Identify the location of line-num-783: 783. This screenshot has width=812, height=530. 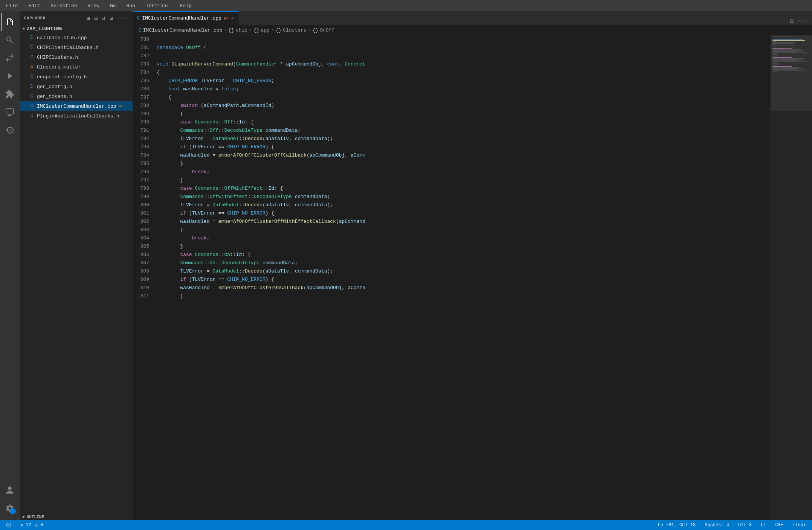
(144, 64).